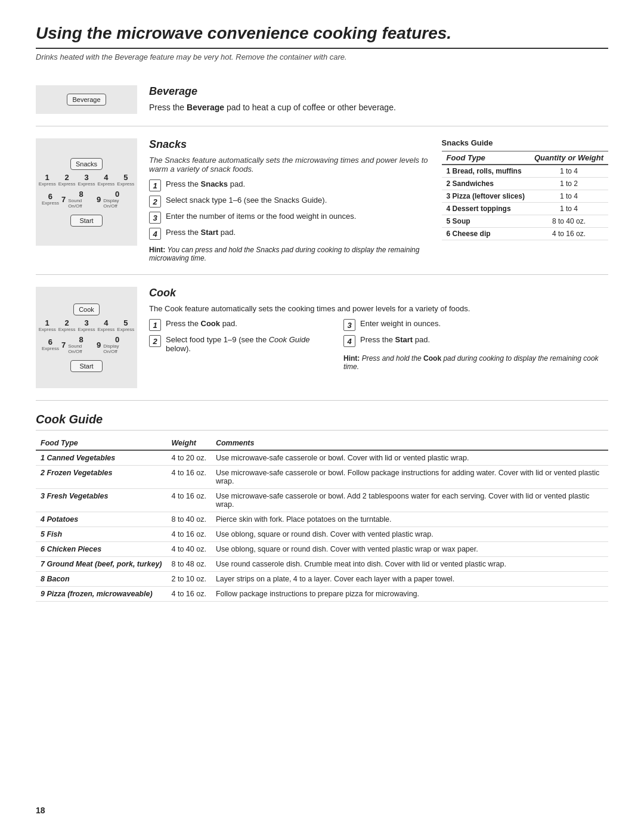 The height and width of the screenshot is (833, 644). I want to click on snacks-guide-food: 5 Soup, so click(485, 222).